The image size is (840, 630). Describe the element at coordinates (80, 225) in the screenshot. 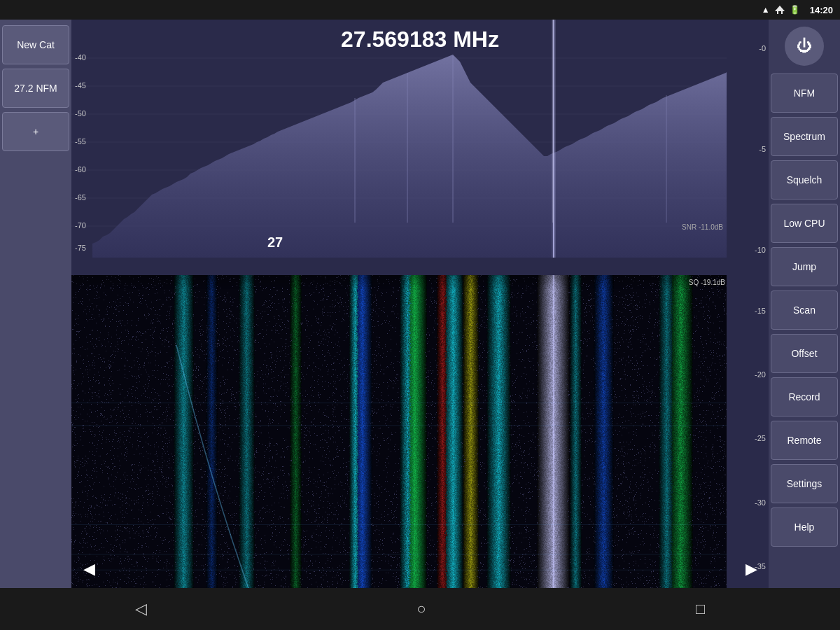

I see `svg-text: -70` at that location.